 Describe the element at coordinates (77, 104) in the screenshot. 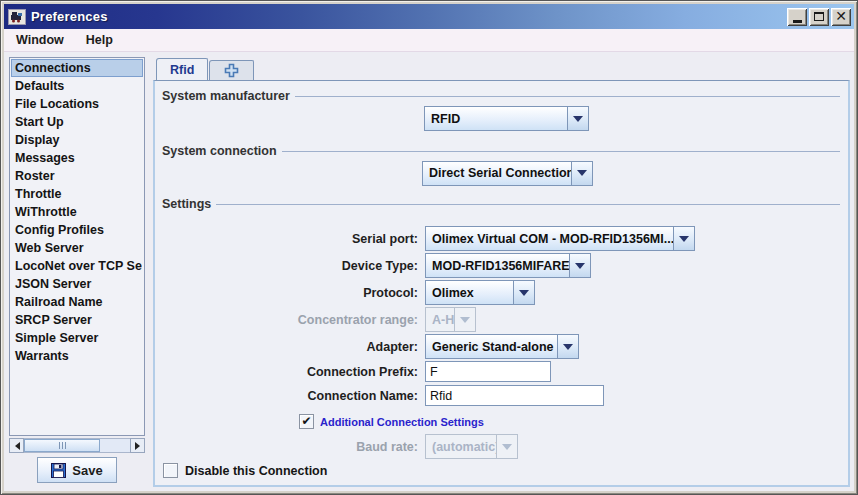

I see `sidebar-item-file-locations: File Locations` at that location.